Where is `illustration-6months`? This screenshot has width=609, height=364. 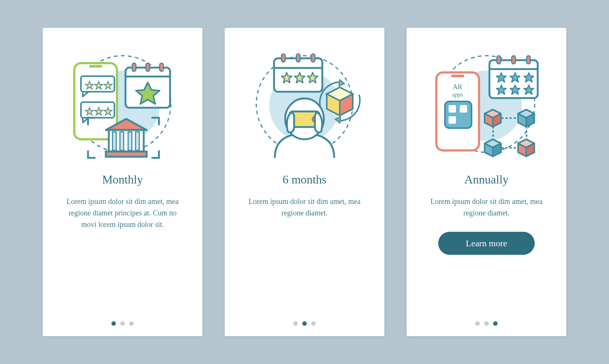 illustration-6months is located at coordinates (304, 102).